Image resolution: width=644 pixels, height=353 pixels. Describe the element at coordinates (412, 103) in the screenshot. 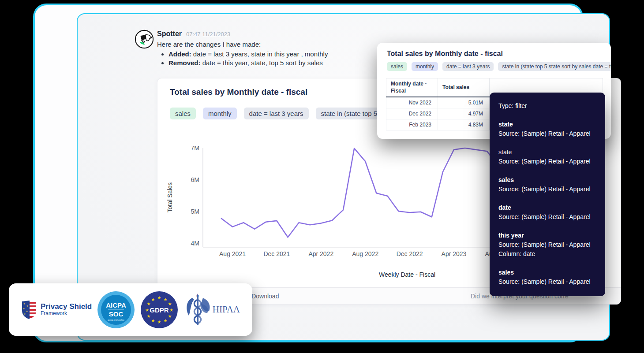

I see `table-cell: Nov 2022` at that location.